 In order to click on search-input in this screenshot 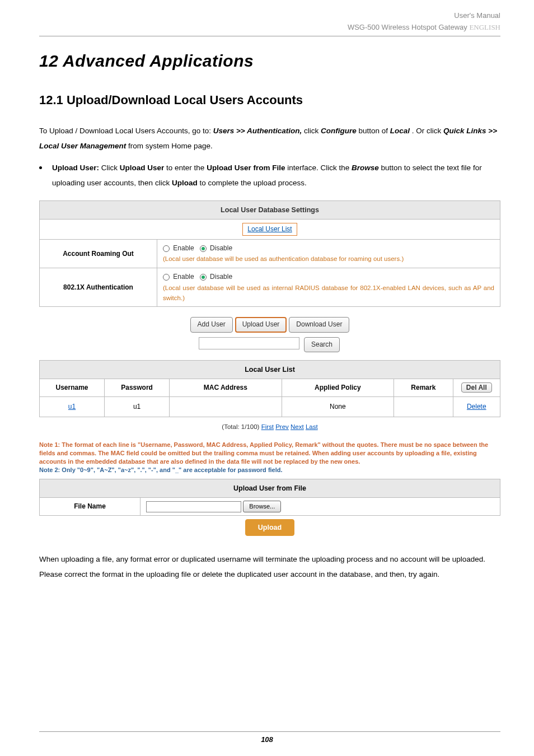, I will do `click(249, 343)`.